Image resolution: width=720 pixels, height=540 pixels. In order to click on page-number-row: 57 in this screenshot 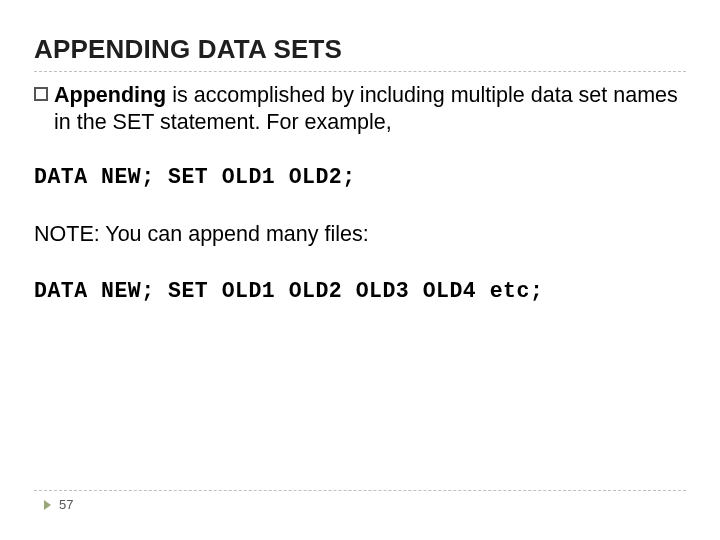, I will do `click(360, 504)`.